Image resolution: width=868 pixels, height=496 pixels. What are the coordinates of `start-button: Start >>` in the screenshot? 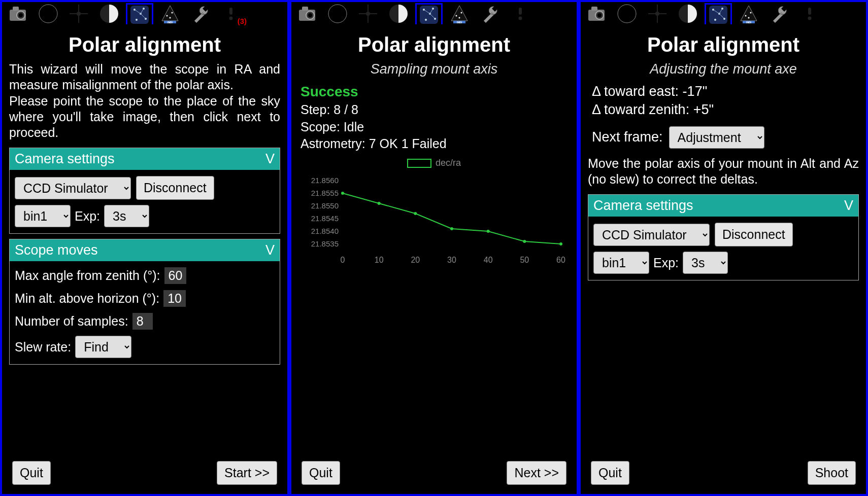 It's located at (247, 473).